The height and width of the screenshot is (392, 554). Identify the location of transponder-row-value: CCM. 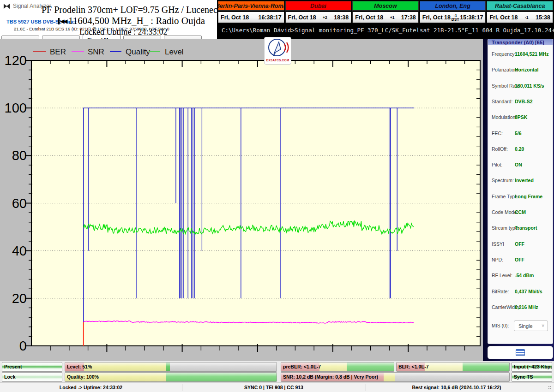
(520, 212).